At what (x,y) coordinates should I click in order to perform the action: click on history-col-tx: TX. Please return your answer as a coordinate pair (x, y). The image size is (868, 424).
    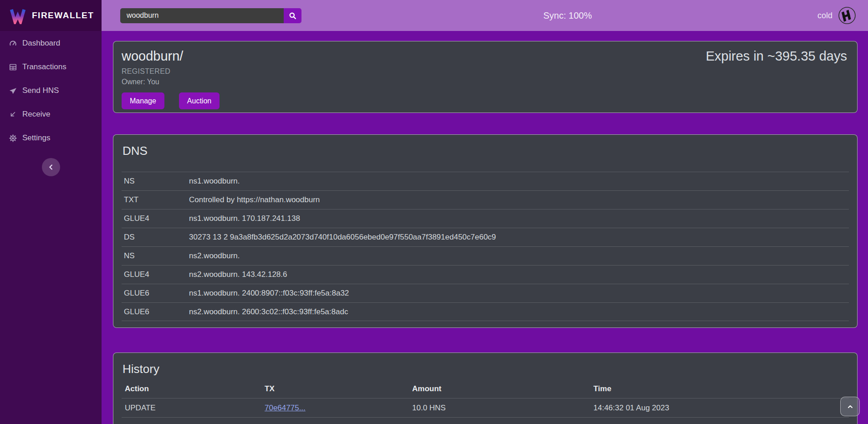
    Looking at the image, I should click on (338, 389).